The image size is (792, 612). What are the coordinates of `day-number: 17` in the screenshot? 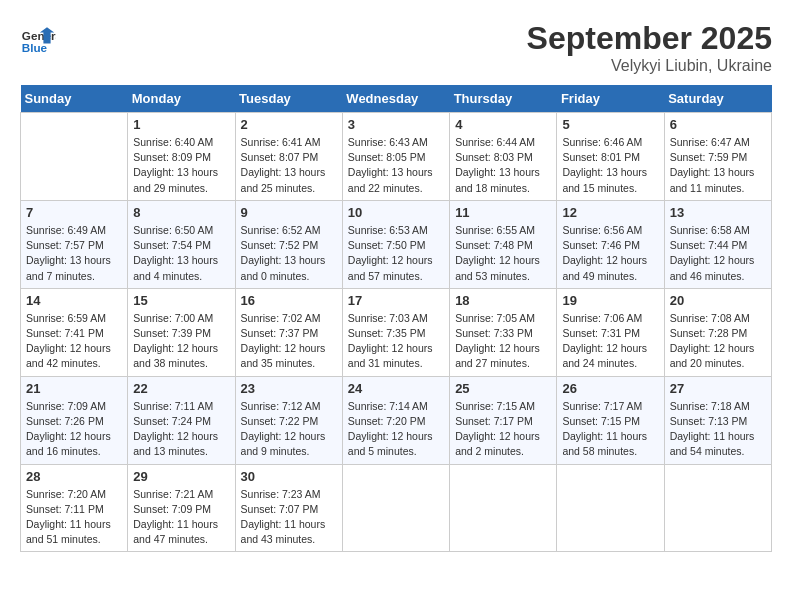 It's located at (396, 300).